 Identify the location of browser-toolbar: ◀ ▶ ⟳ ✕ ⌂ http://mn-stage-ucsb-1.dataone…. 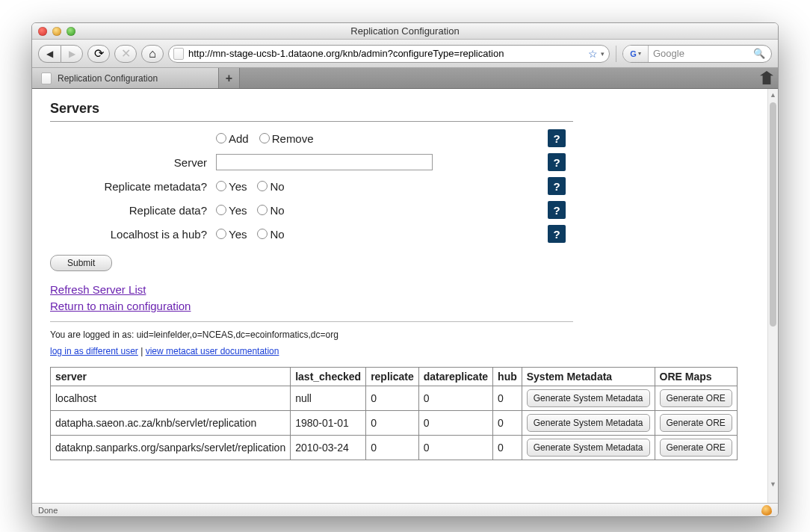
(405, 54).